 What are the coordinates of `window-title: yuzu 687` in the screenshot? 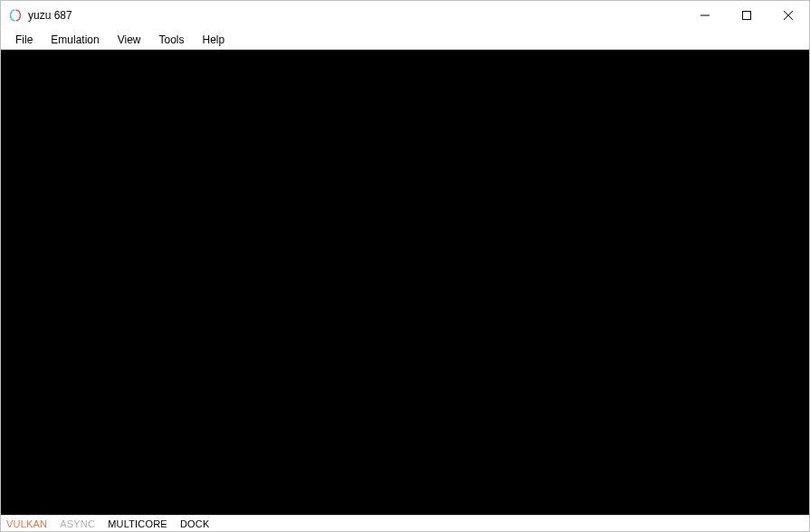 It's located at (51, 15).